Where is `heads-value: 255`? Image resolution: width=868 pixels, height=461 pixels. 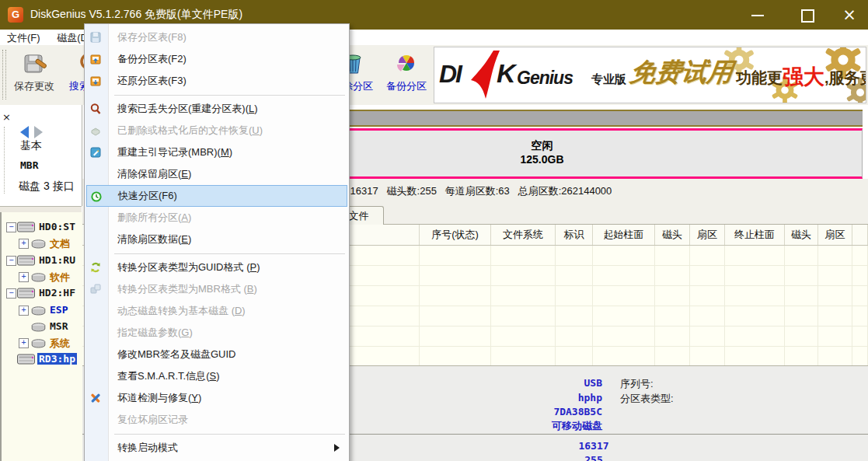
heads-value: 255 is located at coordinates (594, 457).